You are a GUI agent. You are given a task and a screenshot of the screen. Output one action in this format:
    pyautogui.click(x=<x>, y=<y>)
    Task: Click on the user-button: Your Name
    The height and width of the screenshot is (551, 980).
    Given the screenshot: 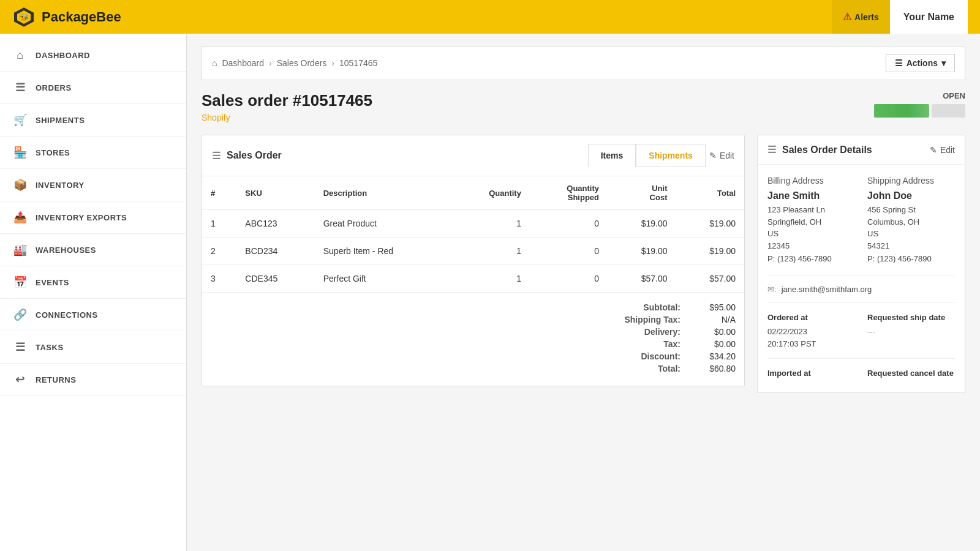 What is the action you would take?
    pyautogui.click(x=929, y=17)
    